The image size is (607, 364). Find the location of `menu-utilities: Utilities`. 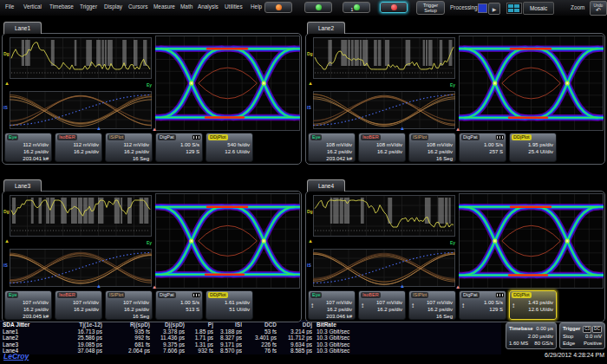

menu-utilities: Utilities is located at coordinates (234, 7).